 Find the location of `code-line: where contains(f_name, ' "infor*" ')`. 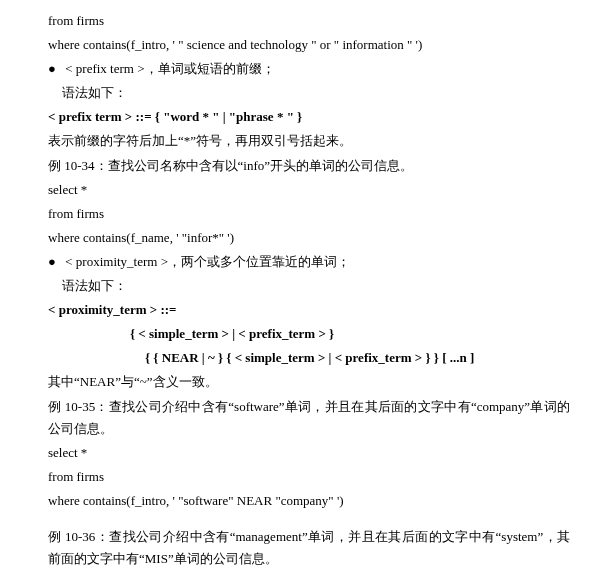

code-line: where contains(f_name, ' "infor*" ') is located at coordinates (309, 238).